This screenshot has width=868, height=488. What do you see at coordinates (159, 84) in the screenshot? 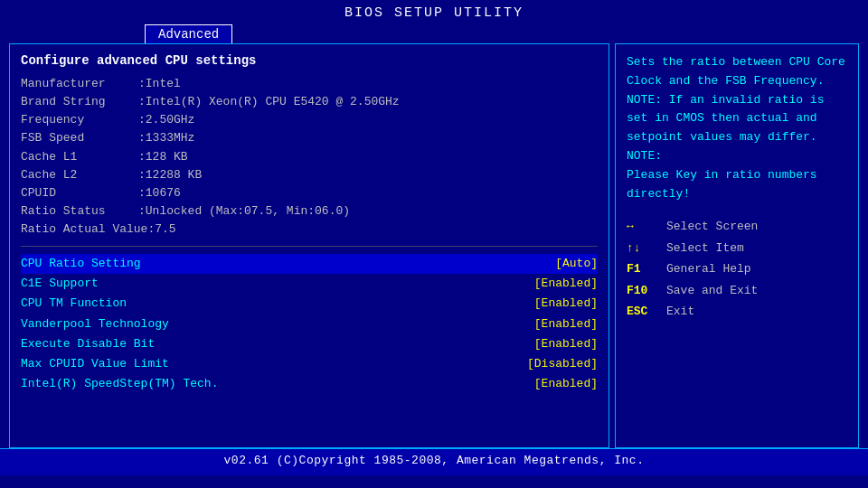
I see `info-value: :Intel` at bounding box center [159, 84].